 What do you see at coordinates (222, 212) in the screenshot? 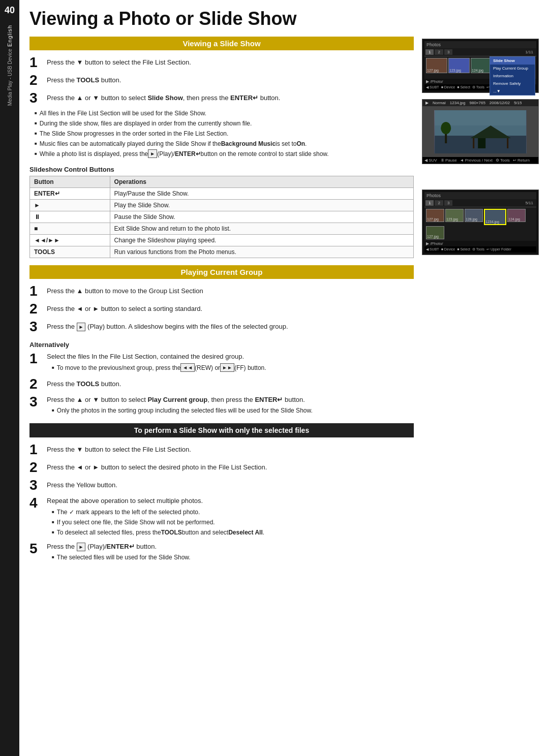
I see `control-buttons-section: Slideshow Control Buttons Button Operati…` at bounding box center [222, 212].